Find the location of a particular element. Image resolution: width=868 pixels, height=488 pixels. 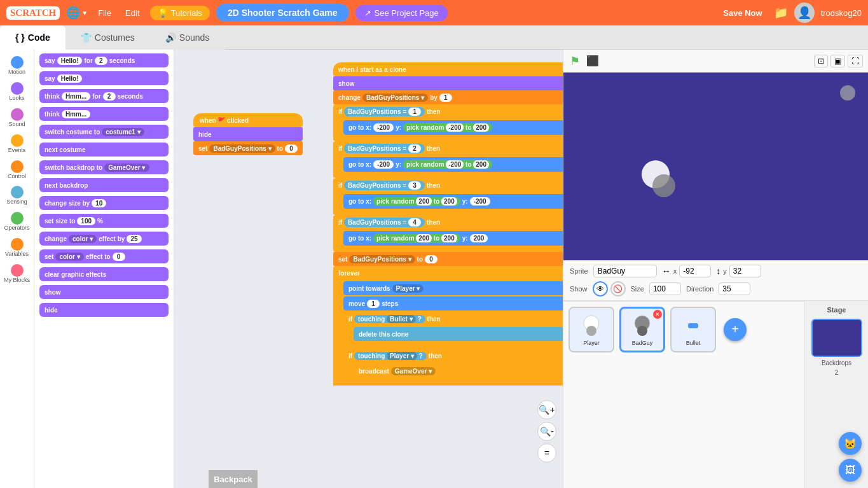

block-change-bgp: change BadGuyPositions ▾ by 1 is located at coordinates (448, 97).